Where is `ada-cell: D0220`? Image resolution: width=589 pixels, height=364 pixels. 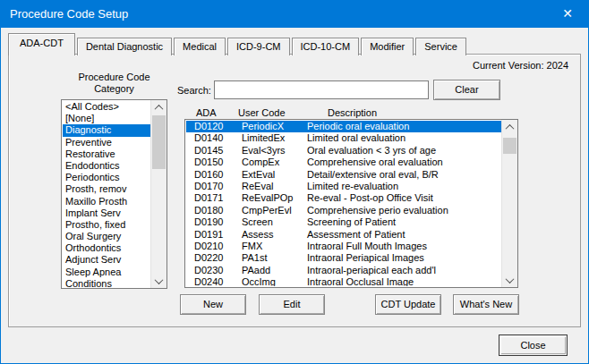 ada-cell: D0220 is located at coordinates (209, 258).